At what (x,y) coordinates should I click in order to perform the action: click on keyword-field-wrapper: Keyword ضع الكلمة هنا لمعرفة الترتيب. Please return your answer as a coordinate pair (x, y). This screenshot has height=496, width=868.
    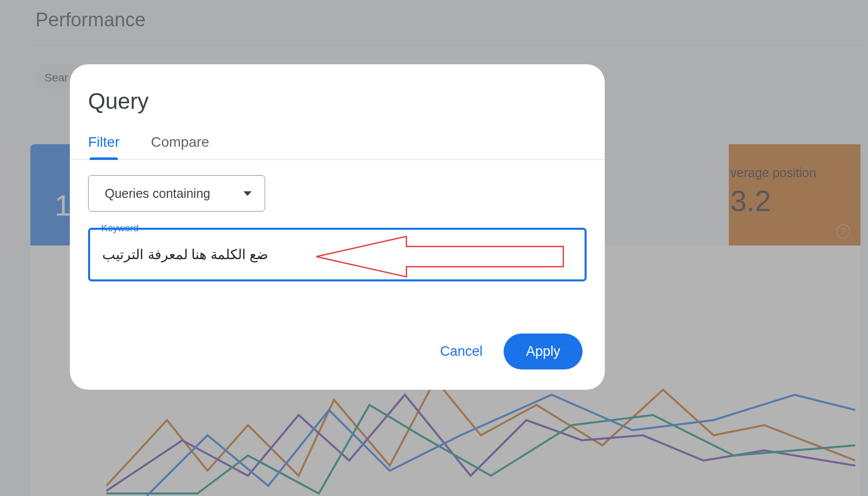
    Looking at the image, I should click on (337, 255).